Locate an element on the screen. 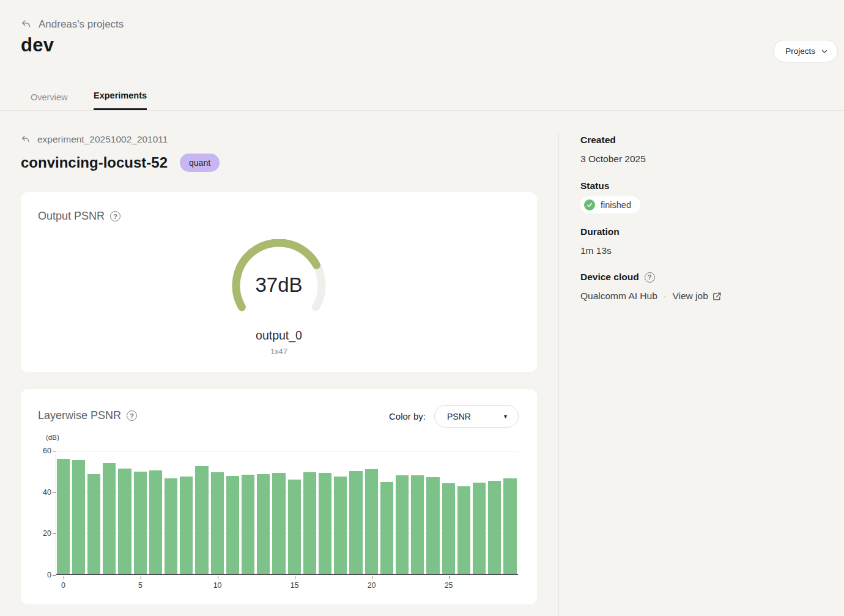  created-label: Created is located at coordinates (598, 140).